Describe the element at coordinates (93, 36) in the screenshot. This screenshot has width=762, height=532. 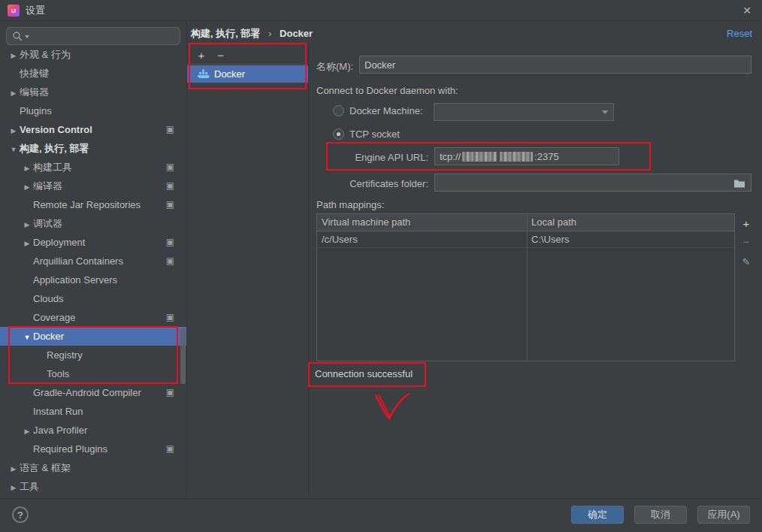
I see `search-input` at that location.